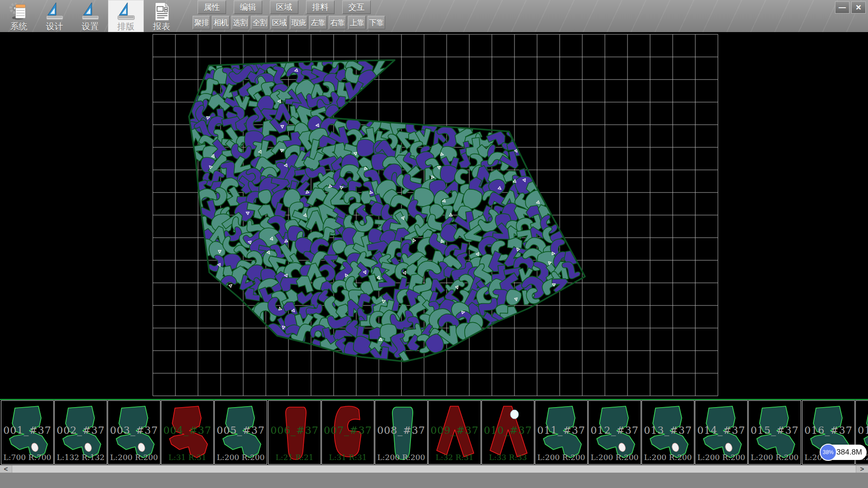  I want to click on nav-tab-report: 报表, so click(162, 16).